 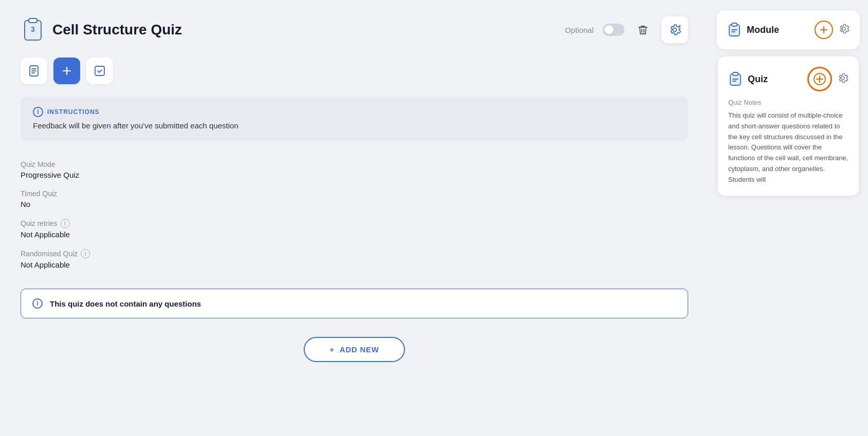 What do you see at coordinates (355, 259) in the screenshot?
I see `randomised-quiz-setting: Randomised Quiz i Not Applicable` at bounding box center [355, 259].